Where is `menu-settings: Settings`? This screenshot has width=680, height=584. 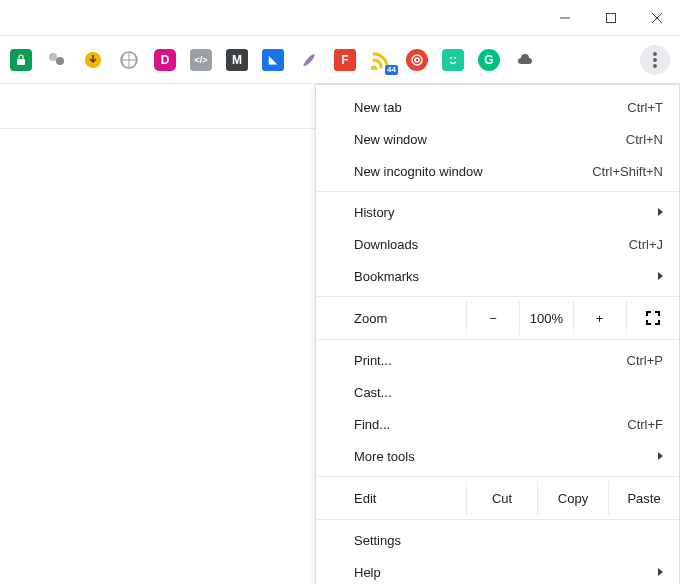
menu-settings: Settings is located at coordinates (498, 540).